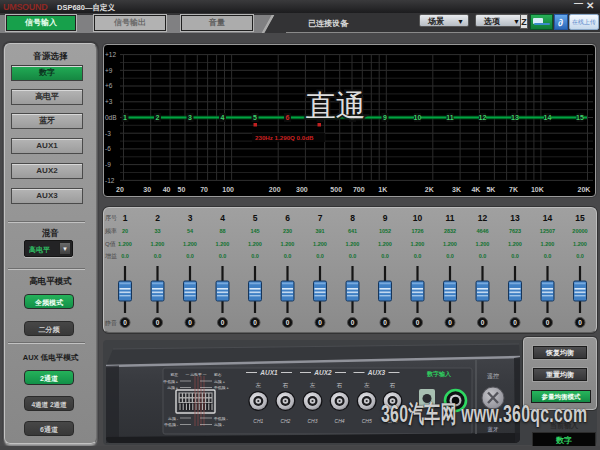  I want to click on svg-text: 12507, so click(548, 231).